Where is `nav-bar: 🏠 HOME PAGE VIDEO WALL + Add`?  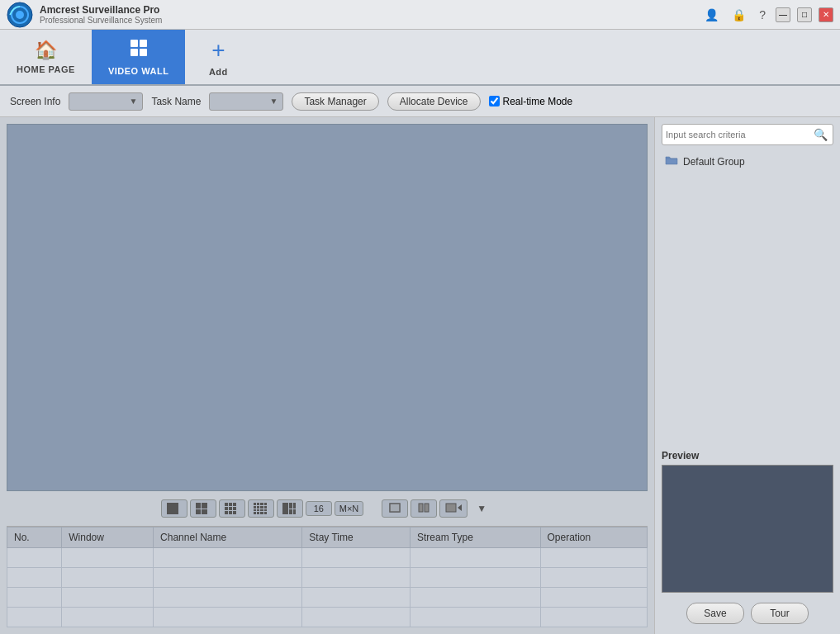
nav-bar: 🏠 HOME PAGE VIDEO WALL + Add is located at coordinates (420, 58).